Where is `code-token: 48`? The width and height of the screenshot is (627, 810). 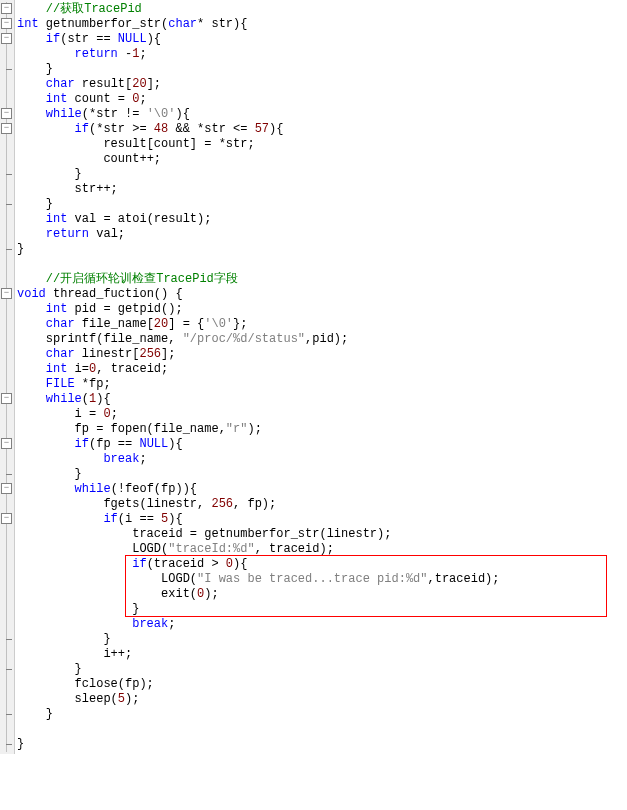 code-token: 48 is located at coordinates (161, 129).